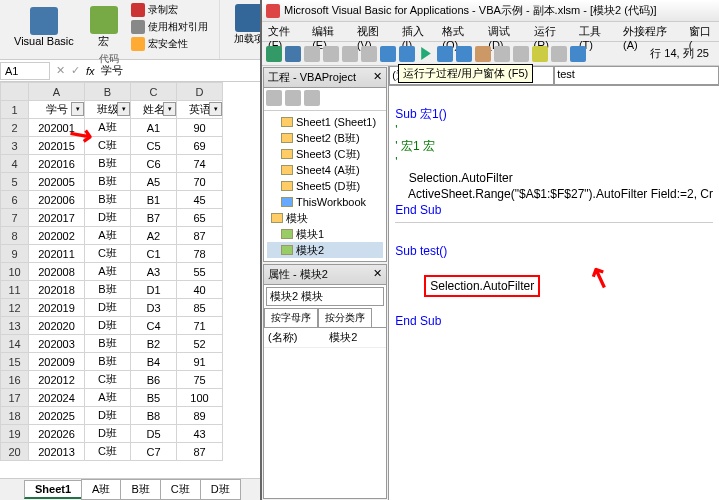  What do you see at coordinates (57, 164) in the screenshot?
I see `cell: 202016` at bounding box center [57, 164].